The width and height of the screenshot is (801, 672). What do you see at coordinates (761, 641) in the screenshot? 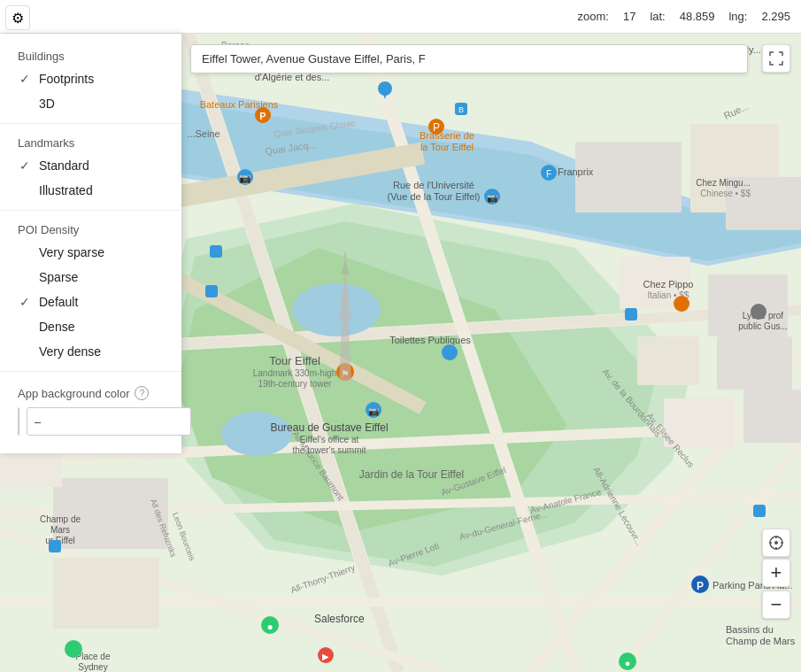
I see `svg-text: Champ de Mars` at bounding box center [761, 641].